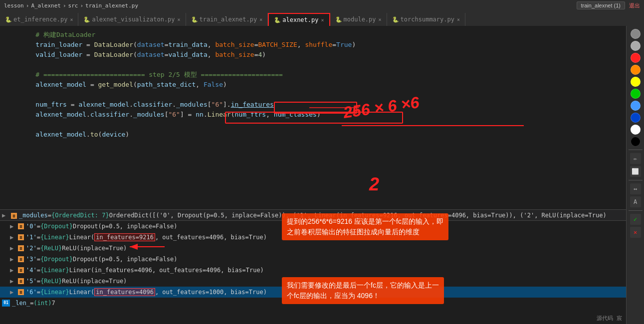 This screenshot has width=644, height=324. Describe the element at coordinates (39, 19) in the screenshot. I see `tab-et-inference: 🐍 et_inference.py ×` at that location.